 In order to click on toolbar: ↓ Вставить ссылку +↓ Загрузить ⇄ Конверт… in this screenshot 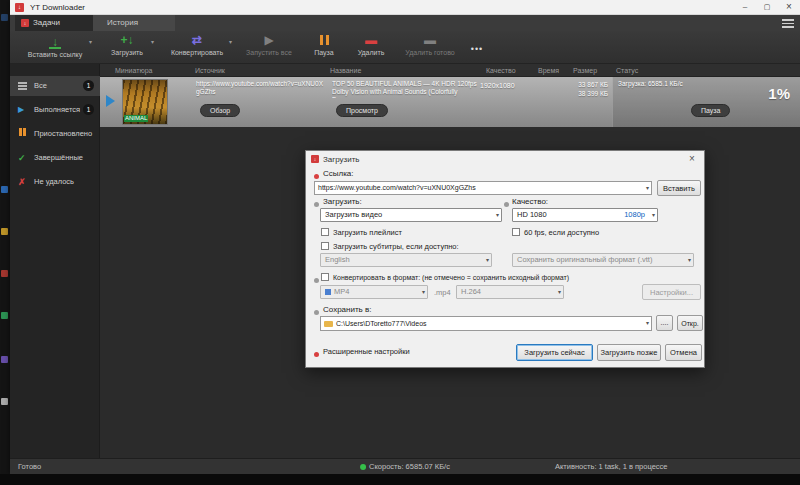, I will do `click(405, 48)`.